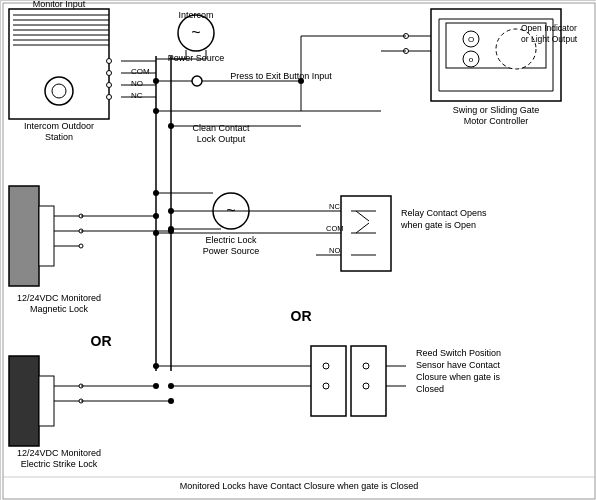  Describe the element at coordinates (60, 5) in the screenshot. I see `svg-text: Monitor Input` at that location.